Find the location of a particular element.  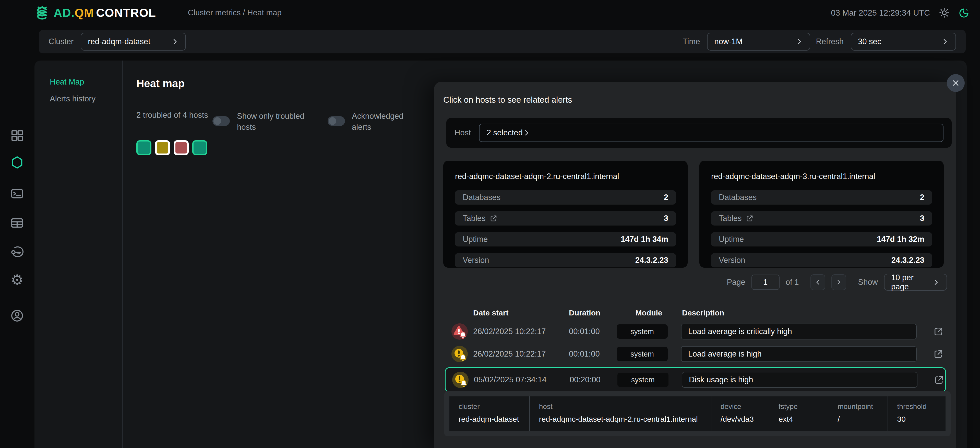

card-row-label: Version is located at coordinates (732, 260).